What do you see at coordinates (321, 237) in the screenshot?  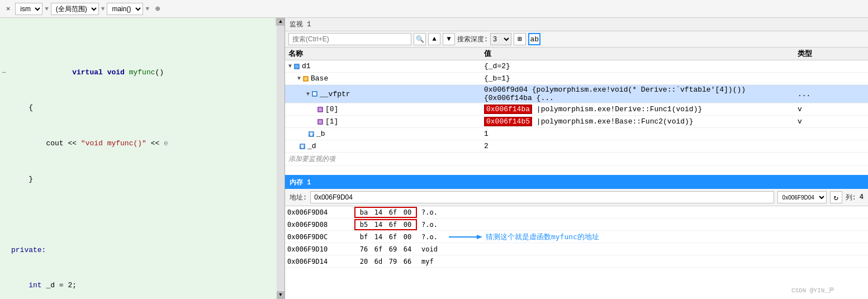 I see `mem-addr: 0x006F9D0C` at bounding box center [321, 237].